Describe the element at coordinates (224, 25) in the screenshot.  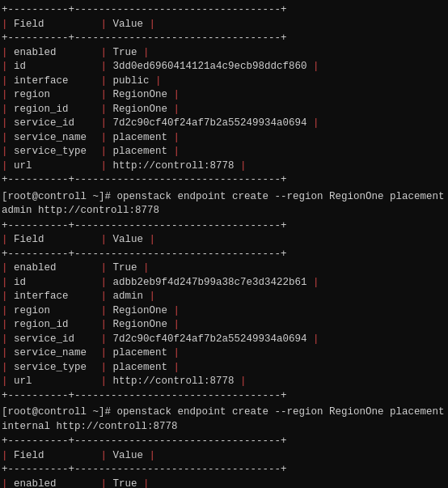
I see `table-header-1: | Field | Value |` at that location.